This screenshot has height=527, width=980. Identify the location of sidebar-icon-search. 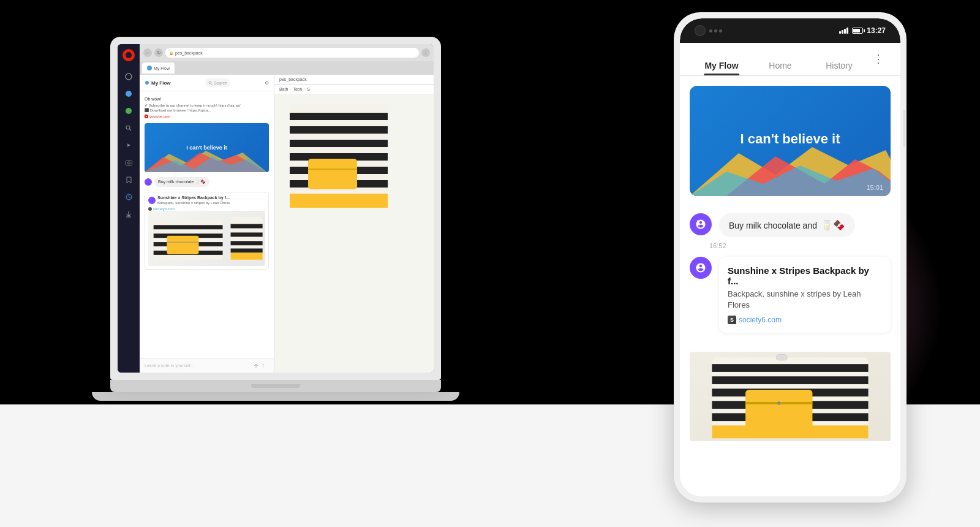
(129, 128).